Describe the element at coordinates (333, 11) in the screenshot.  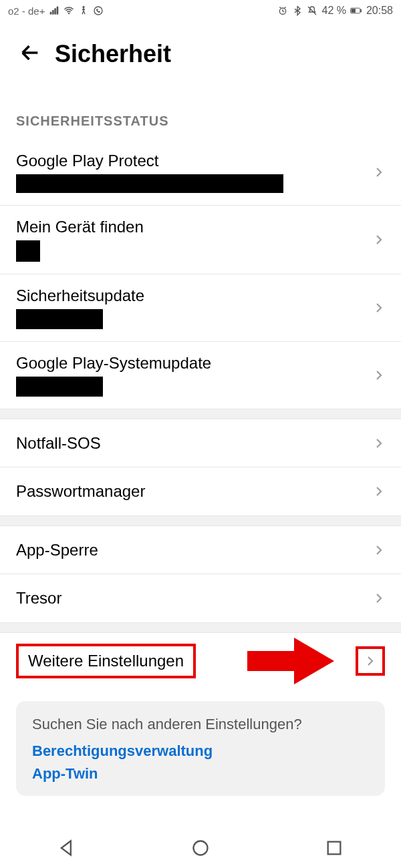
I see `battery-percent-label: 42 %` at that location.